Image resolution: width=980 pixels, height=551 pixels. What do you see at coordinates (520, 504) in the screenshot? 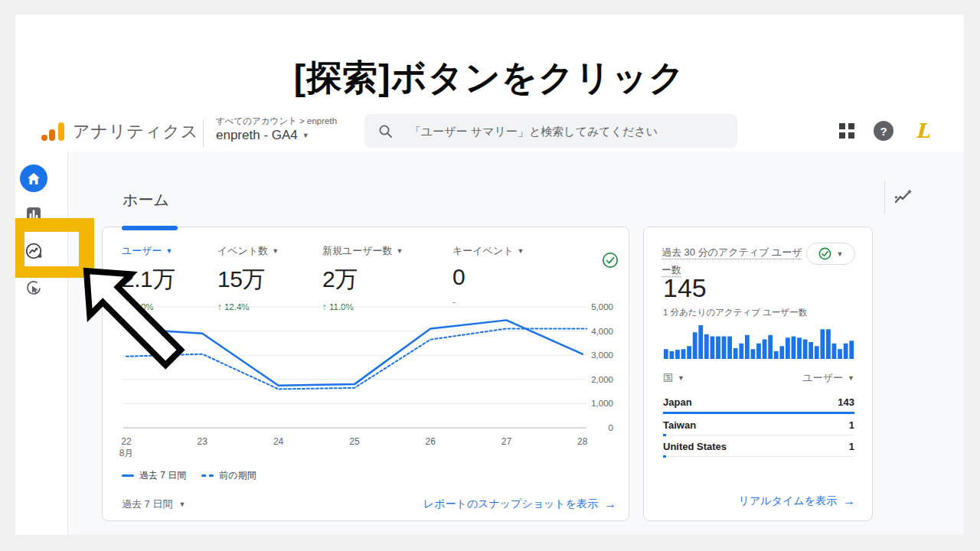
I see `report-snapshot-link: レポートのスナップショットを表示 →` at bounding box center [520, 504].